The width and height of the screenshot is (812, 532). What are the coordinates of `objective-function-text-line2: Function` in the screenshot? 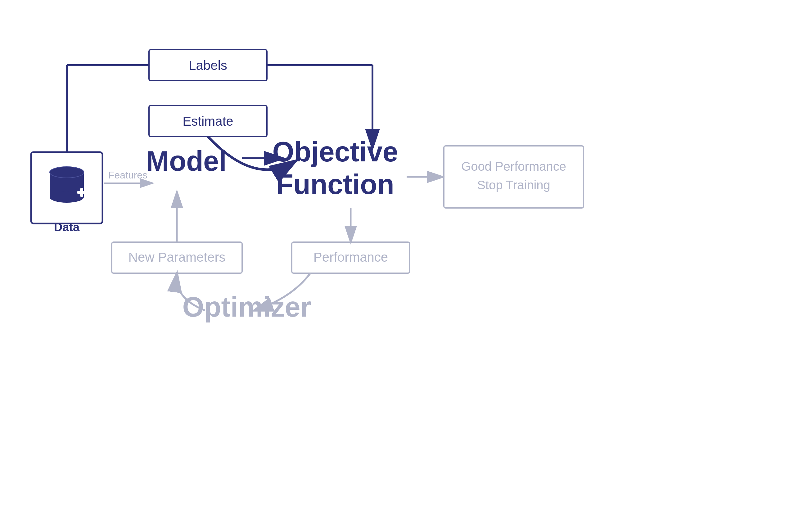 It's located at (335, 184).